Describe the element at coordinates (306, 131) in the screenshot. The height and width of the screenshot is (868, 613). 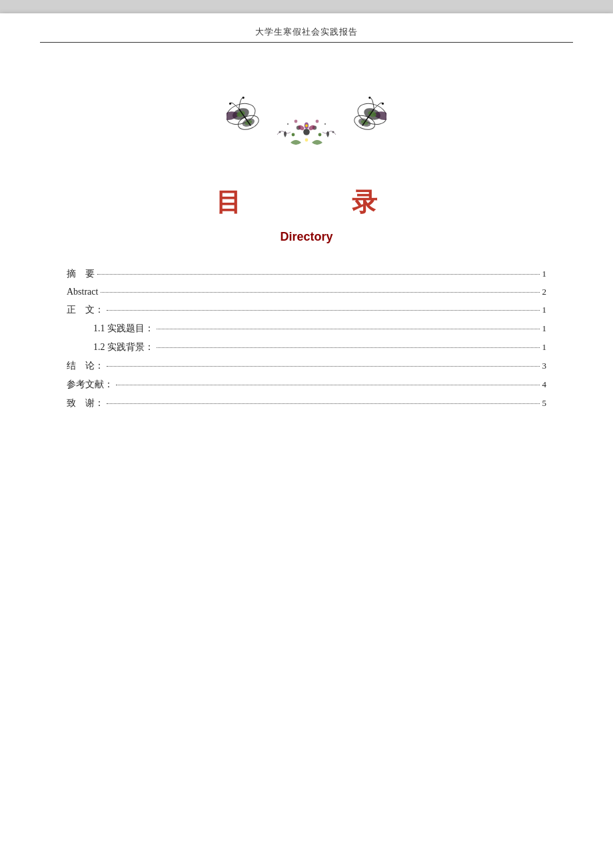
I see `decoration-image` at that location.